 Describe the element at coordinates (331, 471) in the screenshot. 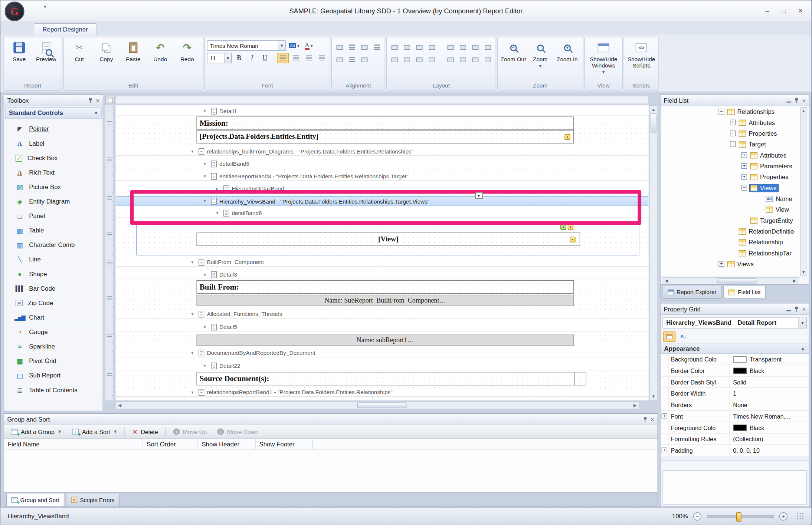

I see `group-and-sort-body` at that location.